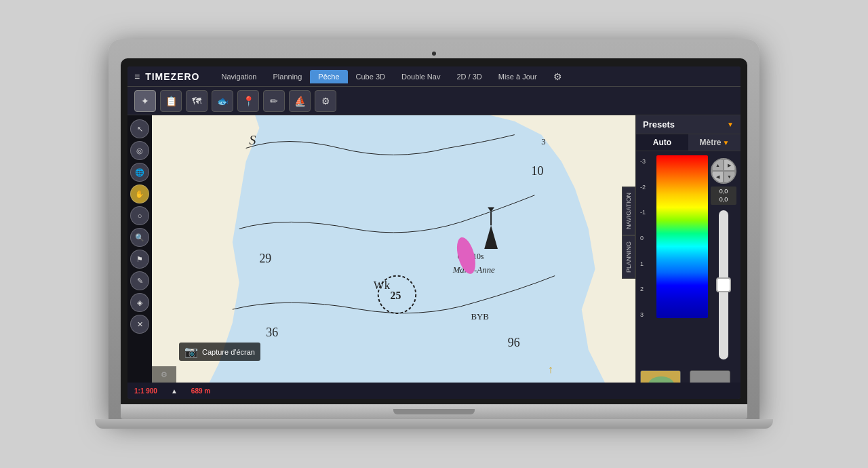 Image resolution: width=868 pixels, height=468 pixels. What do you see at coordinates (140, 281) in the screenshot?
I see `tool-pencil: ✎` at bounding box center [140, 281].